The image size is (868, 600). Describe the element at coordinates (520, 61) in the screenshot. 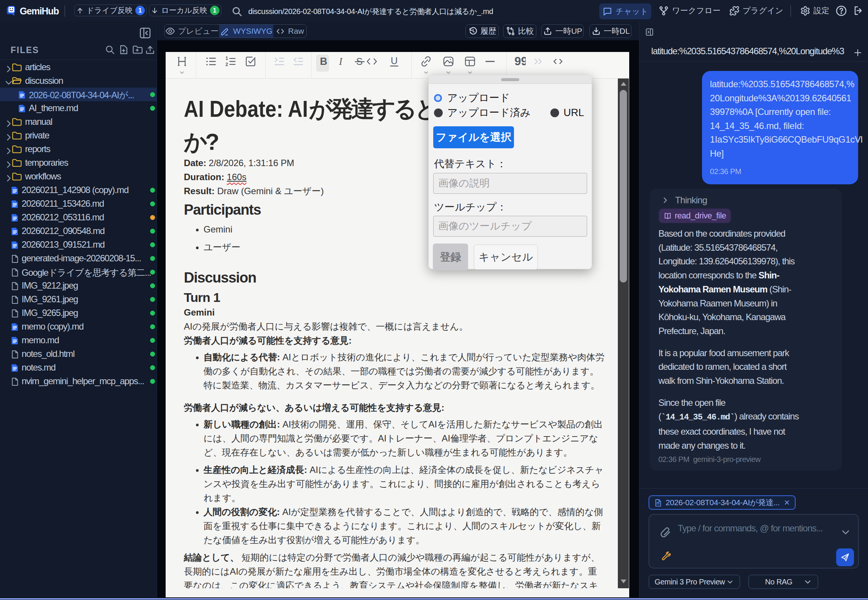

I see `svg-text: 99` at that location.